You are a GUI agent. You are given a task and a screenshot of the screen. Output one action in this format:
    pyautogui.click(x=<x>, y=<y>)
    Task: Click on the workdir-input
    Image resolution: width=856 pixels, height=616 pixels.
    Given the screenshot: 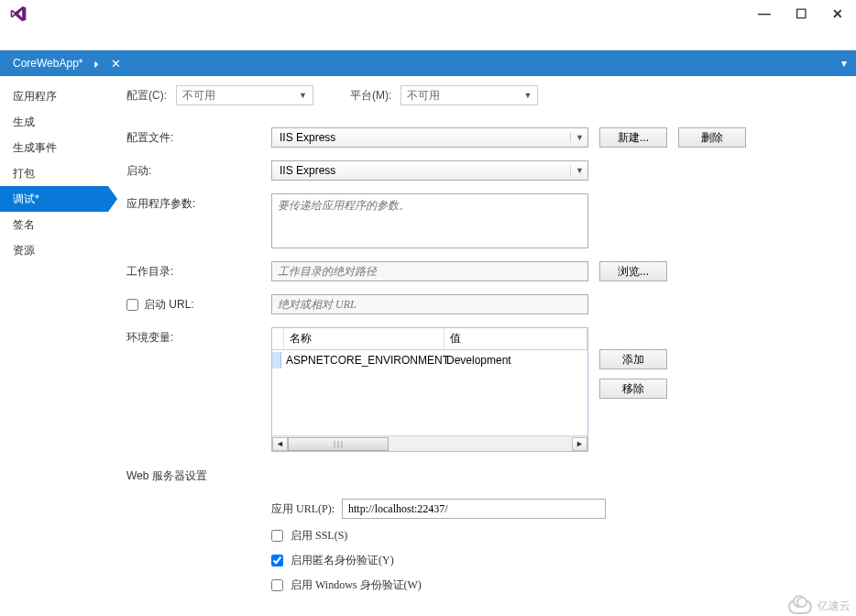 What is the action you would take?
    pyautogui.click(x=430, y=271)
    